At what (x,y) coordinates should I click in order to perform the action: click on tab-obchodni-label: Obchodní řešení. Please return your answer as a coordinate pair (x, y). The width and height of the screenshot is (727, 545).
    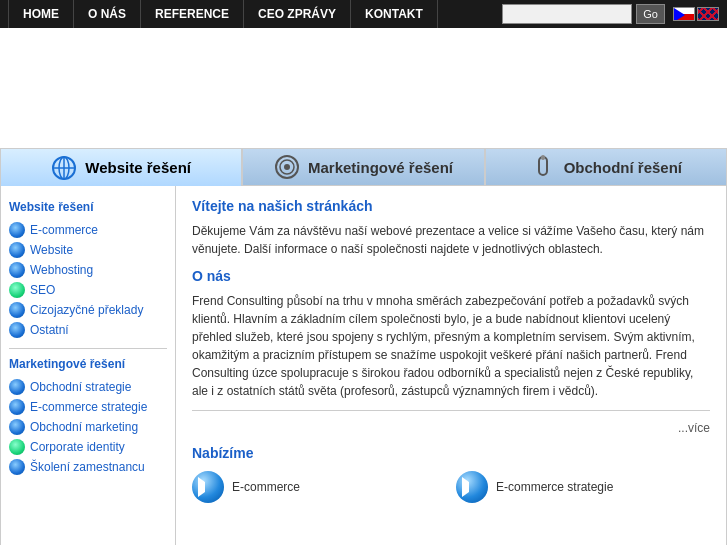
    Looking at the image, I should click on (623, 168).